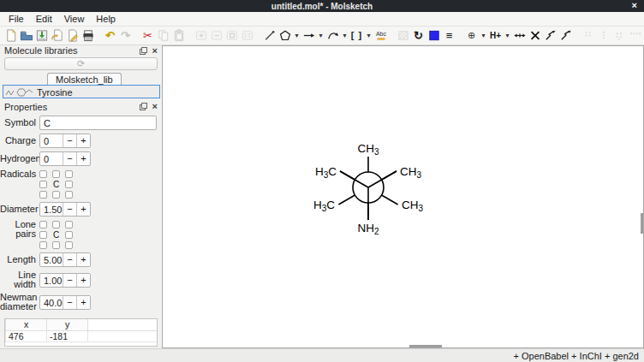  Describe the element at coordinates (98, 123) in the screenshot. I see `symbol-input: C` at that location.